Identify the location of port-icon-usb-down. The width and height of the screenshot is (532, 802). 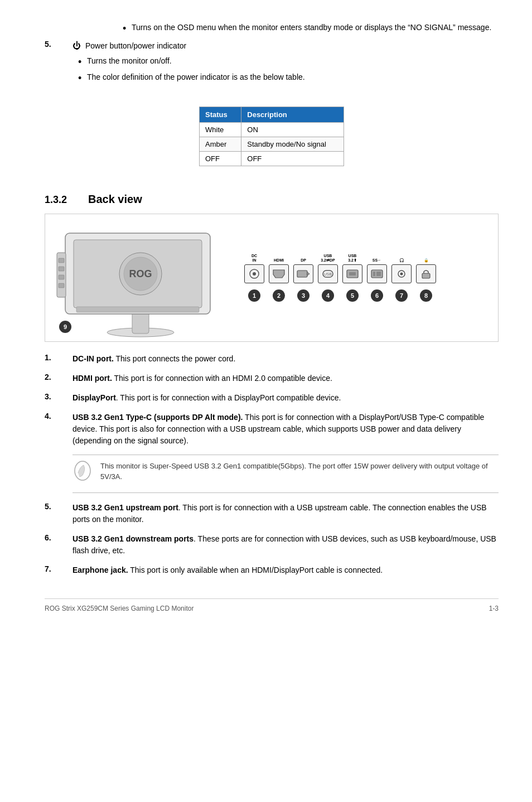
(377, 274).